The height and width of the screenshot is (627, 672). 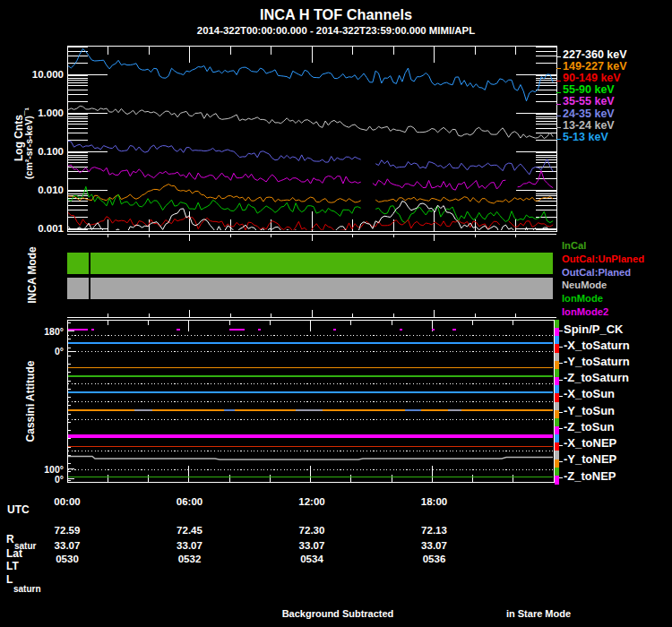 What do you see at coordinates (336, 14) in the screenshot?
I see `svg-text: INCA H TOF Channels` at bounding box center [336, 14].